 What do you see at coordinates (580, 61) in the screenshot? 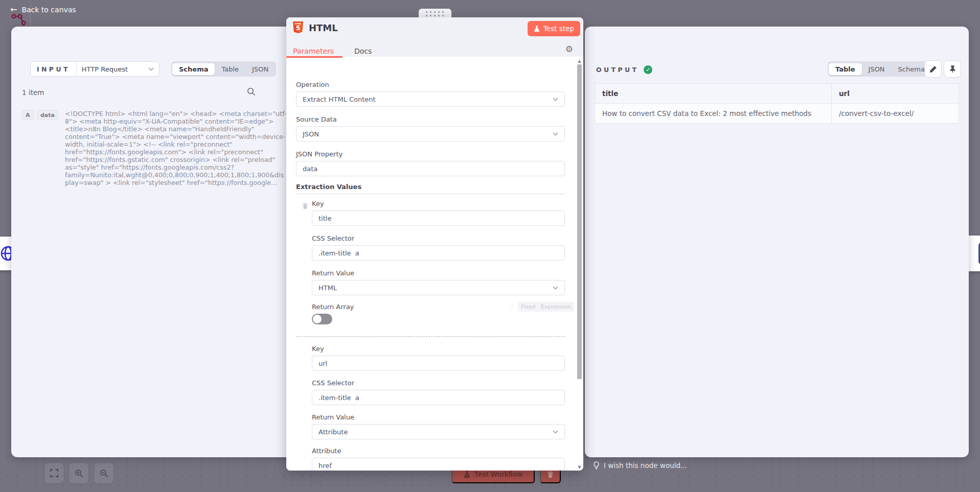
I see `scroll-up-icon: ▲` at bounding box center [580, 61].